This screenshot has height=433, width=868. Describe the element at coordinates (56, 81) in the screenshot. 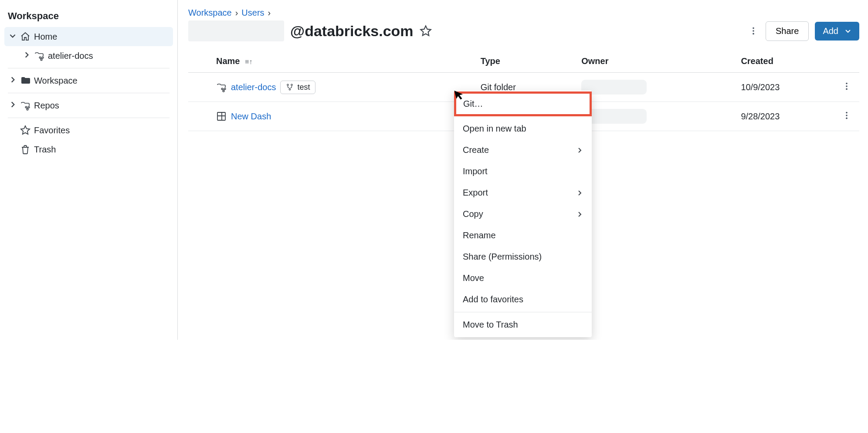

I see `tree-label-workspace: Workspace` at that location.